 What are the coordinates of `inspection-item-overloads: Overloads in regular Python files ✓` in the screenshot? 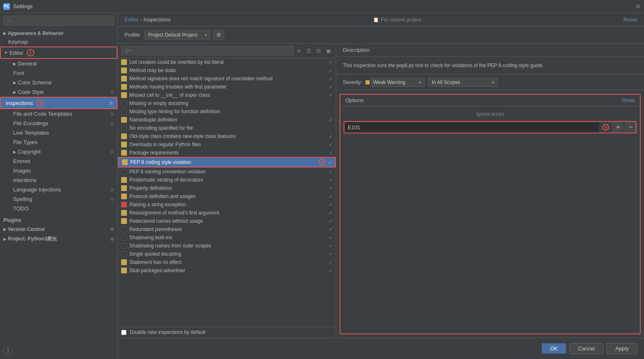 It's located at (227, 145).